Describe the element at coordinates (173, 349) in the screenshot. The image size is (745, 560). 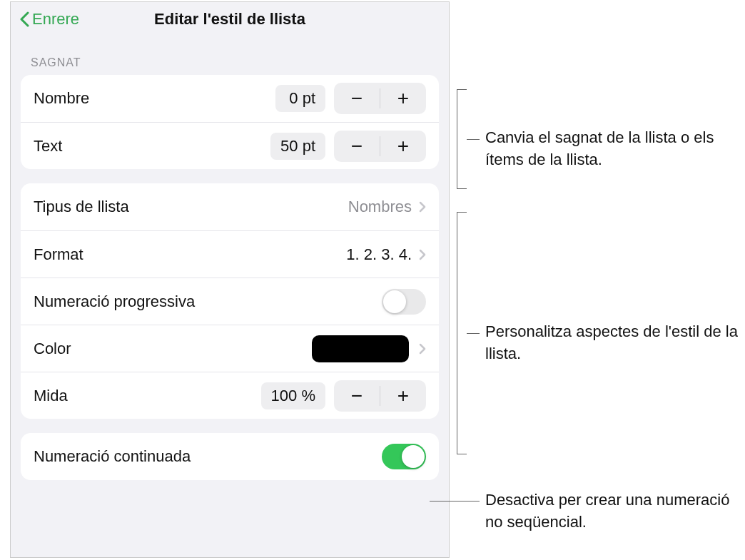
I see `label-color: Color` at that location.